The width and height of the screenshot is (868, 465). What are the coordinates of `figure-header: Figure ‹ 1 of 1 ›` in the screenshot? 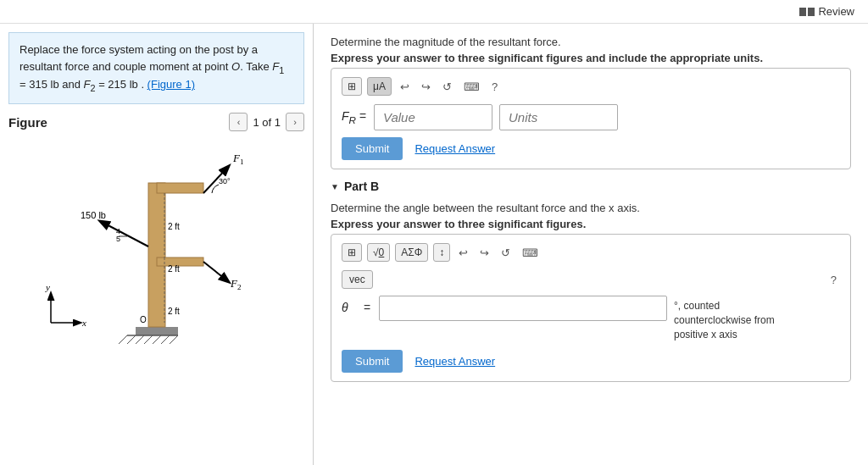 It's located at (156, 122).